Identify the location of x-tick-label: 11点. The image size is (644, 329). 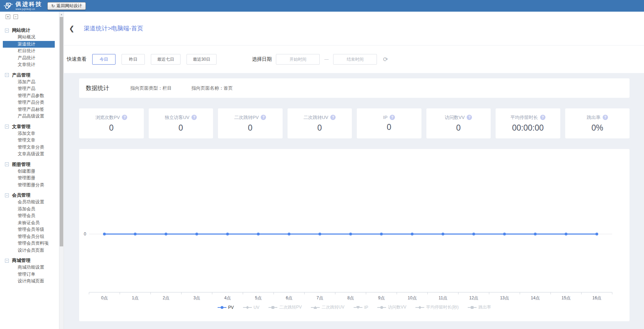
(443, 298).